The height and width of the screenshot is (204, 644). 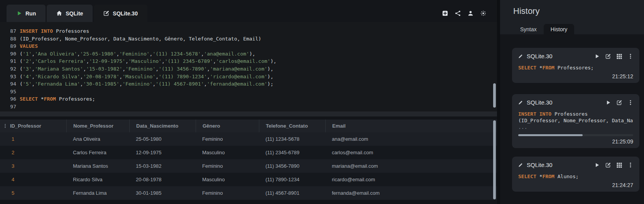 I want to click on tab-label: SQLite.30, so click(x=125, y=13).